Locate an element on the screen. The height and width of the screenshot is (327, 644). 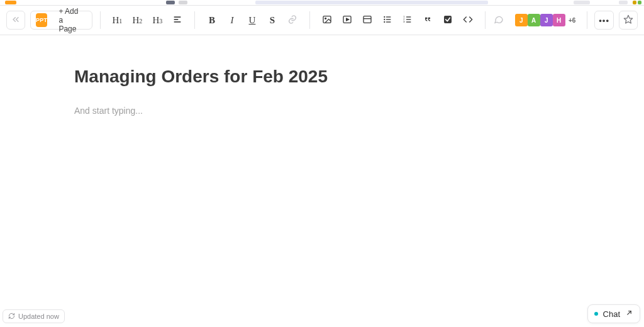
page-badge-group: PPT + Add a Page is located at coordinates (62, 20).